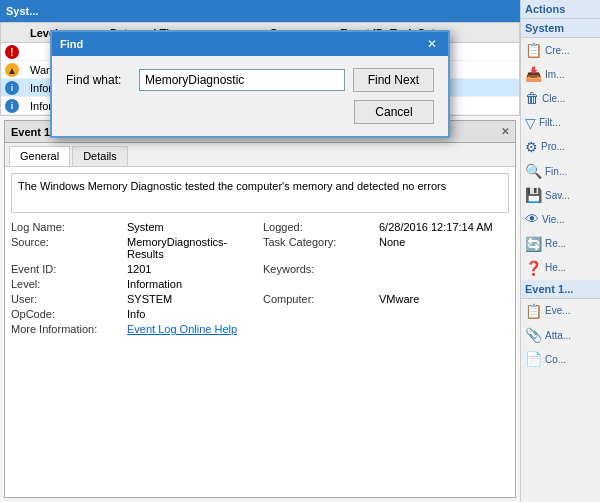 The width and height of the screenshot is (600, 502). I want to click on event-props-icon: 📋, so click(534, 311).